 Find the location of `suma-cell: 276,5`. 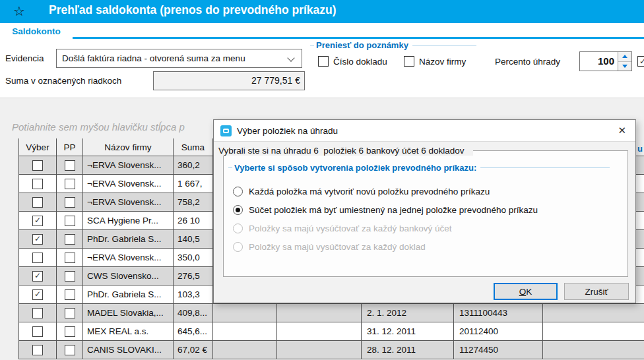

suma-cell: 276,5 is located at coordinates (193, 276).